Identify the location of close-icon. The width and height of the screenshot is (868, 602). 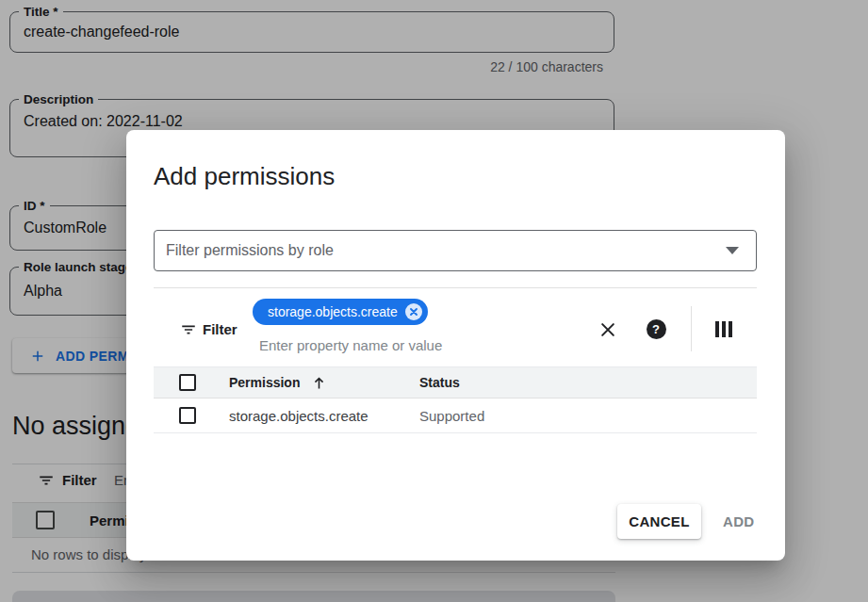
(608, 330).